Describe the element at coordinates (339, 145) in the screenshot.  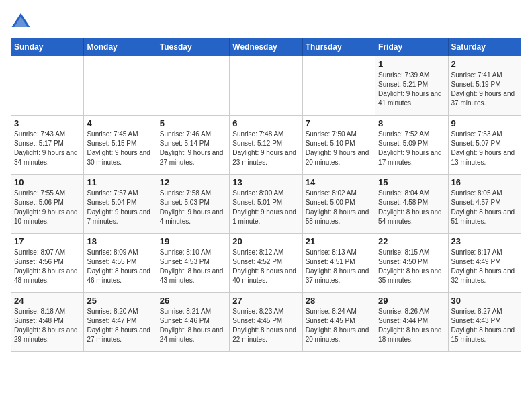
I see `calendar-cell: 7Sunrise: 7:50 AM Sunset: 5:10 PM Daylig…` at that location.